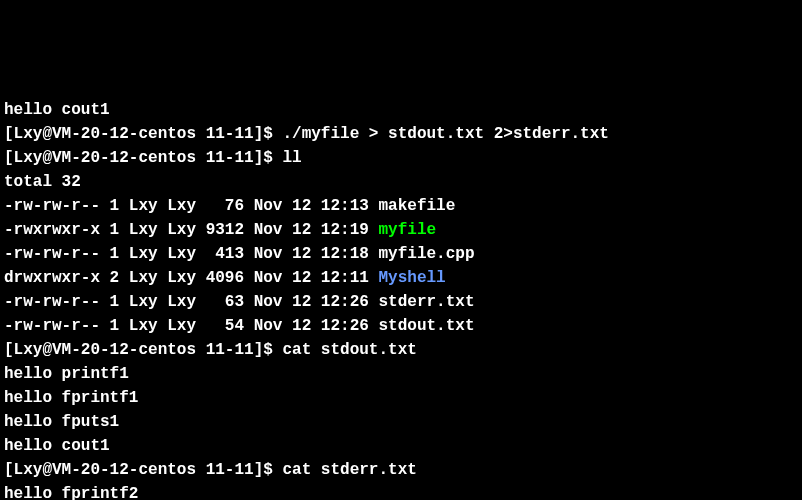 The height and width of the screenshot is (500, 802). What do you see at coordinates (401, 254) in the screenshot?
I see `terminal-line: -rw-rw-r-- 1 Lxy Lxy 413 Nov 12 12:18 my…` at bounding box center [401, 254].